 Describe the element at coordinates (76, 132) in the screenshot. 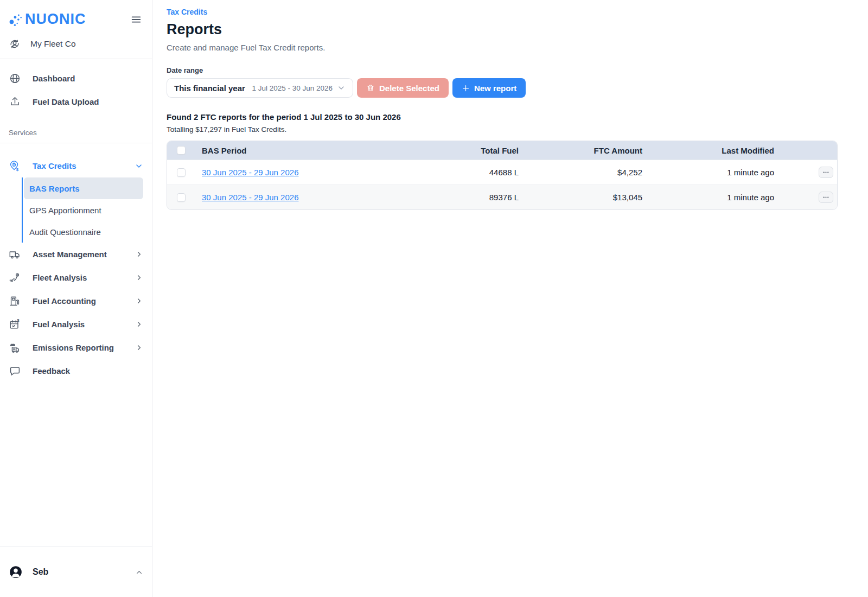

I see `services-section-label: Services` at that location.